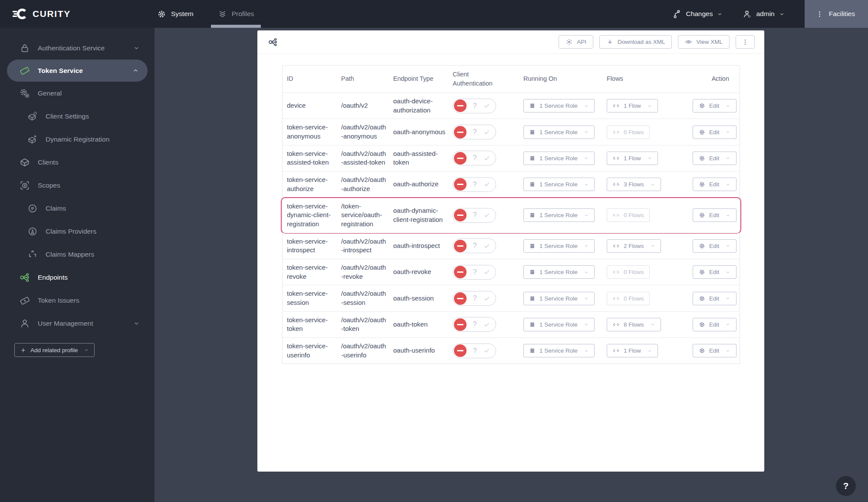 The height and width of the screenshot is (502, 868). What do you see at coordinates (763, 14) in the screenshot?
I see `admin-menu: admin` at bounding box center [763, 14].